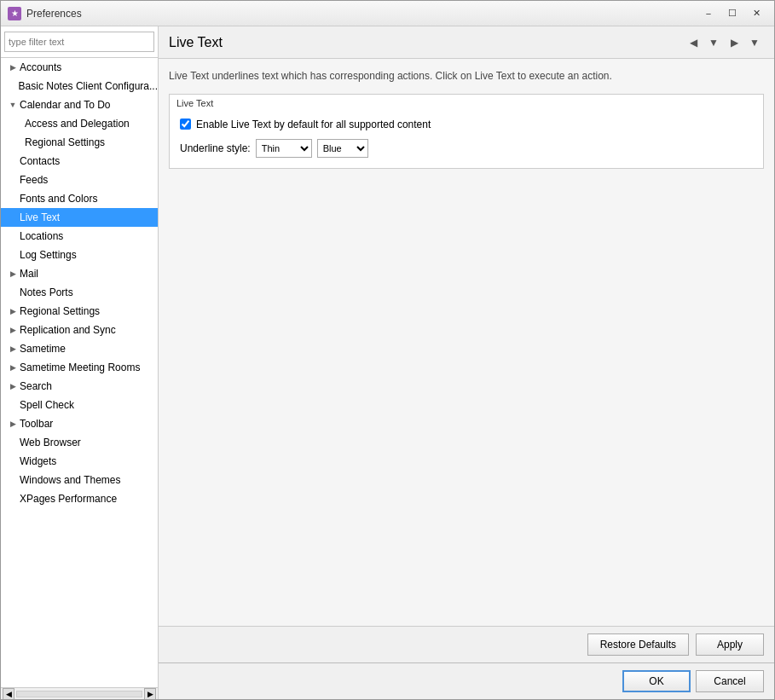 The image size is (775, 700). Describe the element at coordinates (13, 311) in the screenshot. I see `expand-icon-regional: ▶` at that location.